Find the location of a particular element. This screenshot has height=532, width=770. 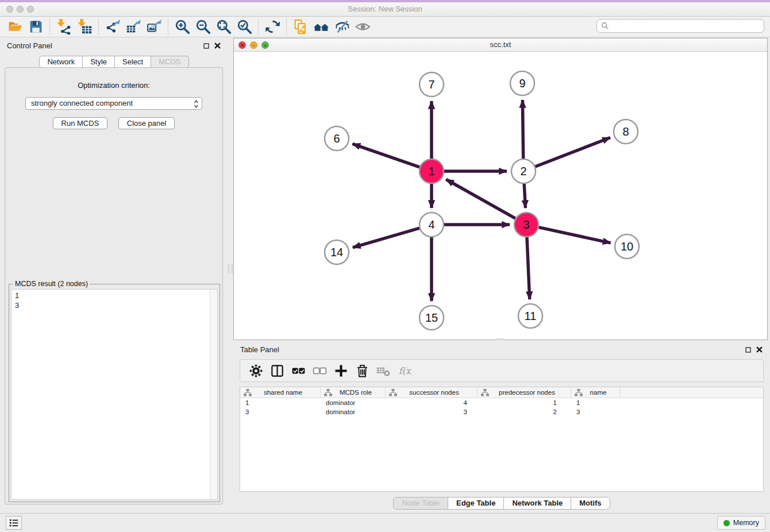

column-header-shared-name: shared name is located at coordinates (280, 392).